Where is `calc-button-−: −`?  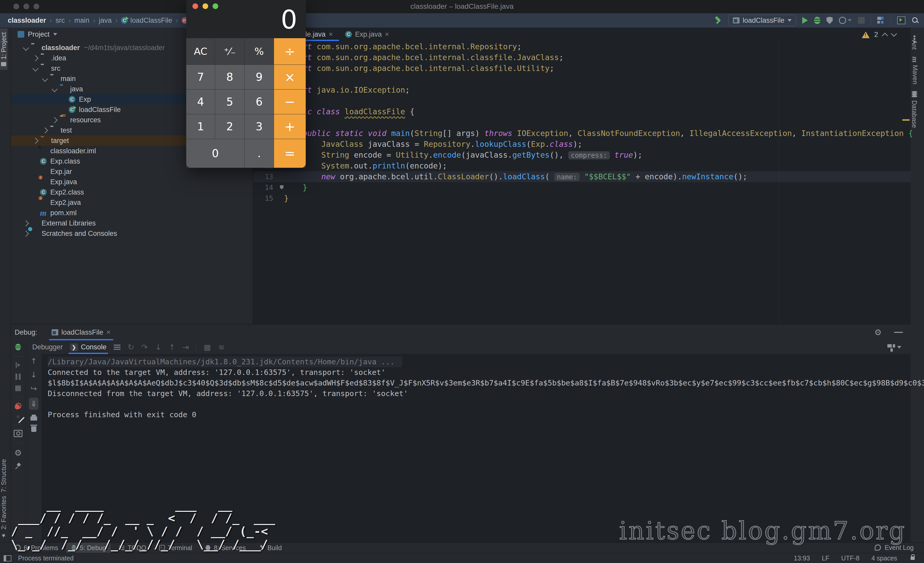 calc-button-−: − is located at coordinates (290, 102).